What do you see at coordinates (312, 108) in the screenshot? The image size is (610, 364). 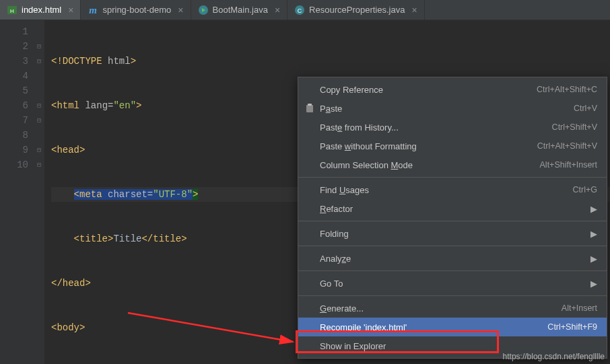 I see `paste-icon` at bounding box center [312, 108].